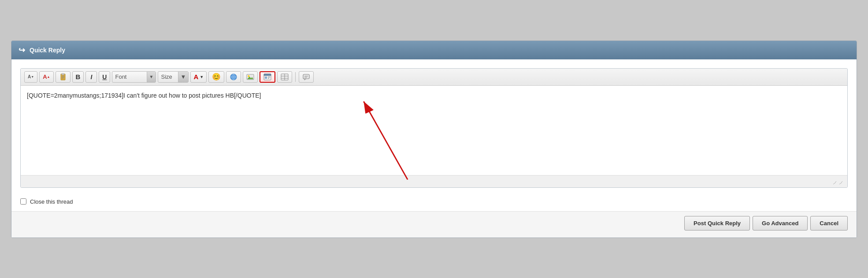 This screenshot has height=278, width=868. What do you see at coordinates (234, 77) in the screenshot?
I see `globe-icon` at bounding box center [234, 77].